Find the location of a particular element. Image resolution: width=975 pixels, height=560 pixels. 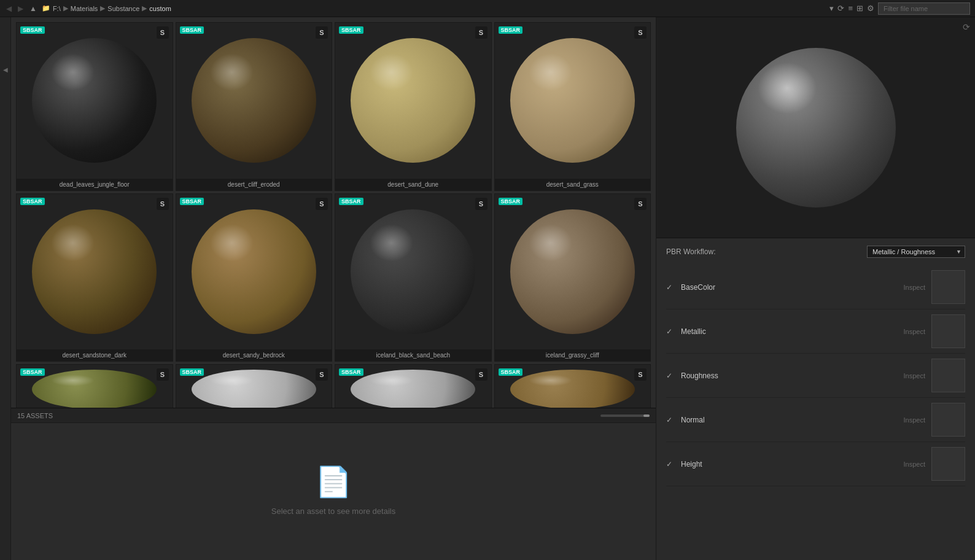

asset-item: SBSARSiceland_black_sand_beach is located at coordinates (413, 278).